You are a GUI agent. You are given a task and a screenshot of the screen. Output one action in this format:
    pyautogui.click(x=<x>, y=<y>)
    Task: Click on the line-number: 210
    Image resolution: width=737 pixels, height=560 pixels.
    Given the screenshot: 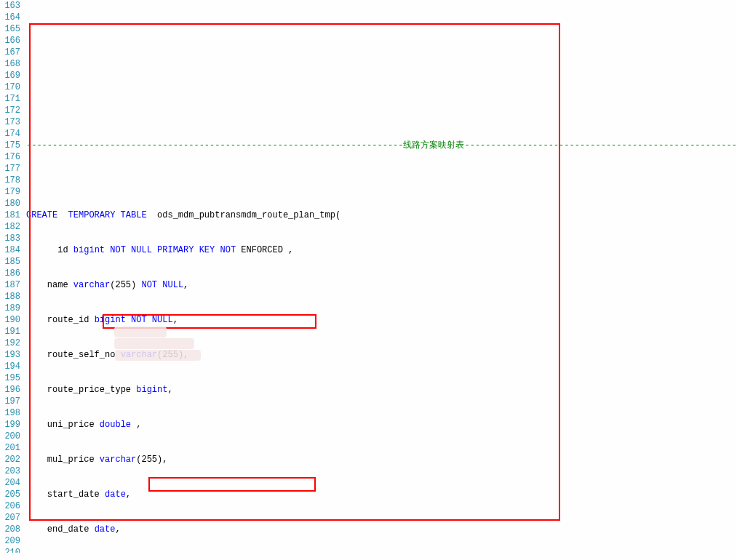 What is the action you would take?
    pyautogui.click(x=10, y=550)
    